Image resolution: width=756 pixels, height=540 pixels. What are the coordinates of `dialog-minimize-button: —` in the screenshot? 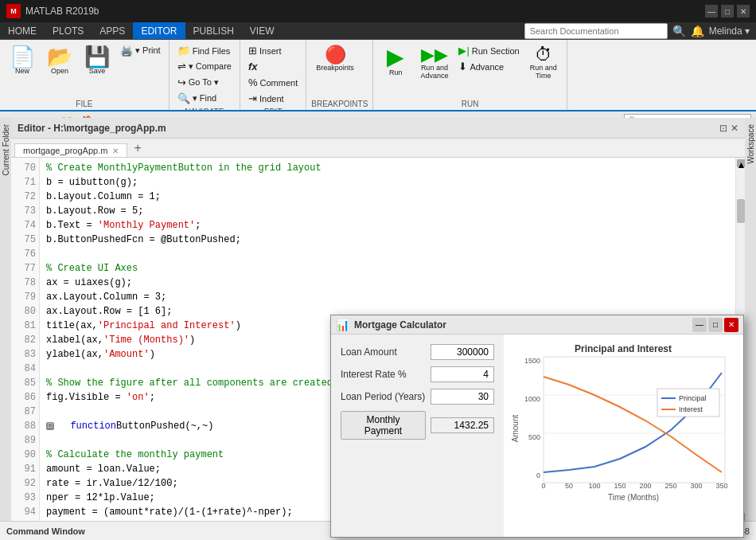 It's located at (699, 325).